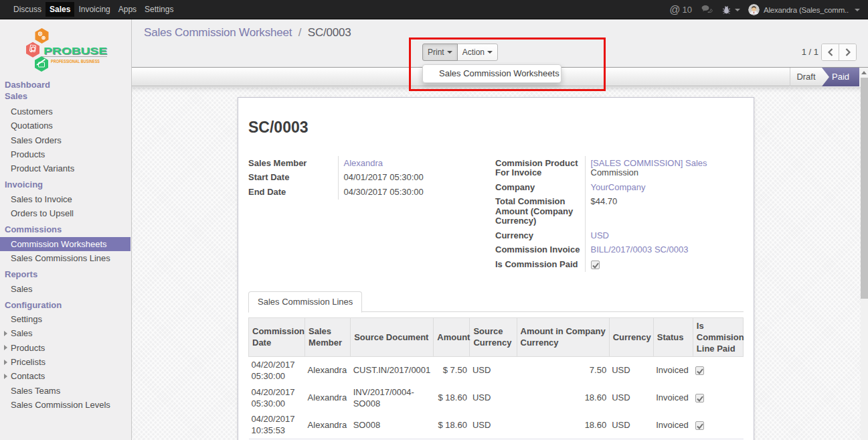 This screenshot has width=868, height=440. I want to click on field-value-text: 04/30/2017 05:30:00, so click(384, 192).